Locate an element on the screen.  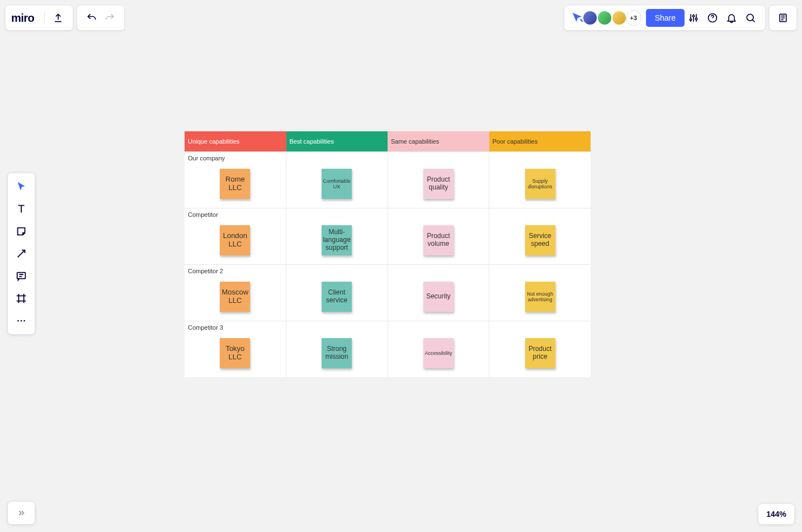
table-cell: Security is located at coordinates (439, 293).